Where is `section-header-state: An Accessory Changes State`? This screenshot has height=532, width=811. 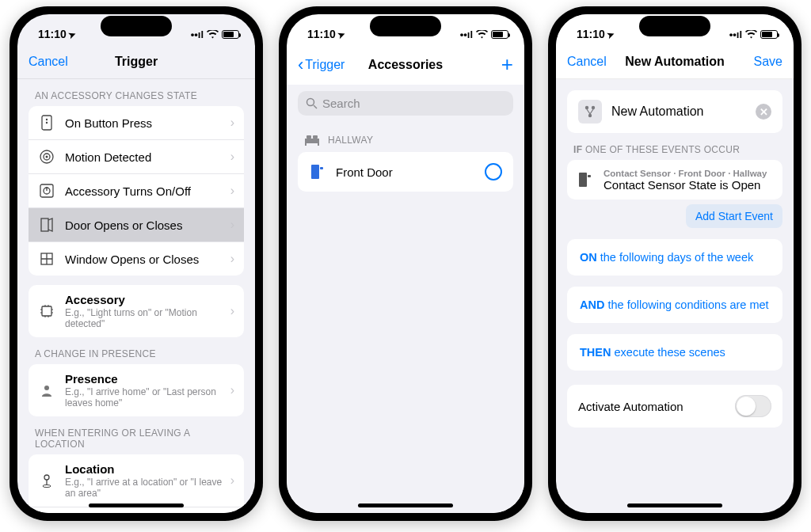
section-header-state: An Accessory Changes State is located at coordinates (136, 93).